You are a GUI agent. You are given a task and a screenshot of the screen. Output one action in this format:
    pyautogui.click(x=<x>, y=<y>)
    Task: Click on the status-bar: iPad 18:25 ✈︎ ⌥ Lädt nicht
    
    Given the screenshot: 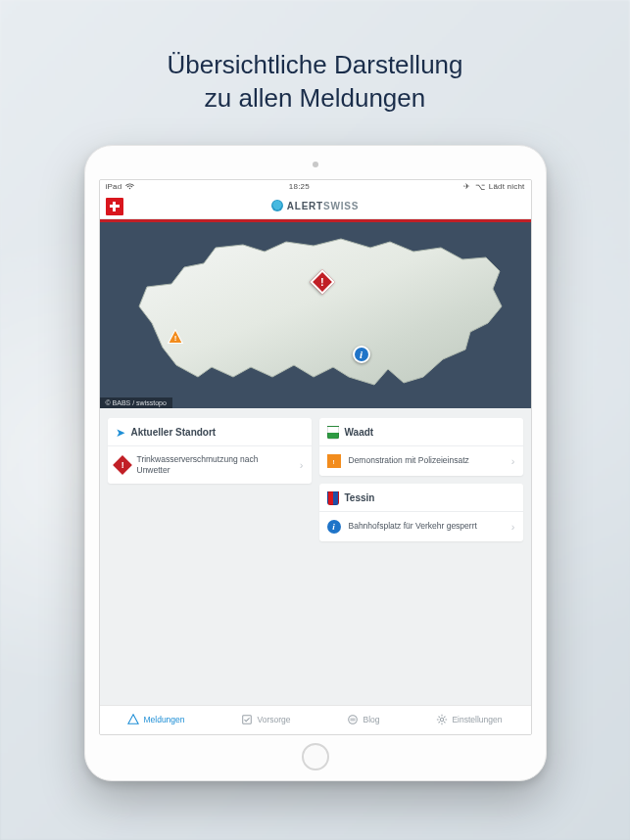 What is the action you would take?
    pyautogui.click(x=315, y=187)
    